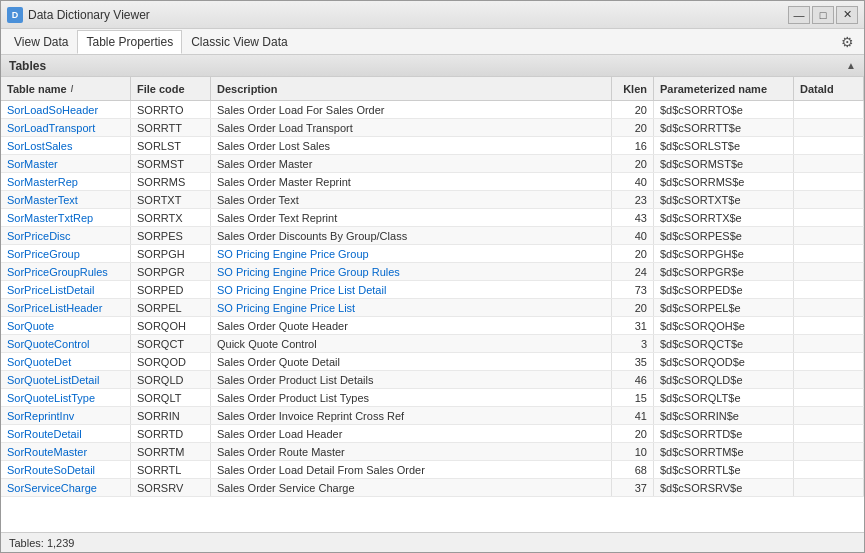  I want to click on cell-name: SorLoadTransport, so click(66, 128).